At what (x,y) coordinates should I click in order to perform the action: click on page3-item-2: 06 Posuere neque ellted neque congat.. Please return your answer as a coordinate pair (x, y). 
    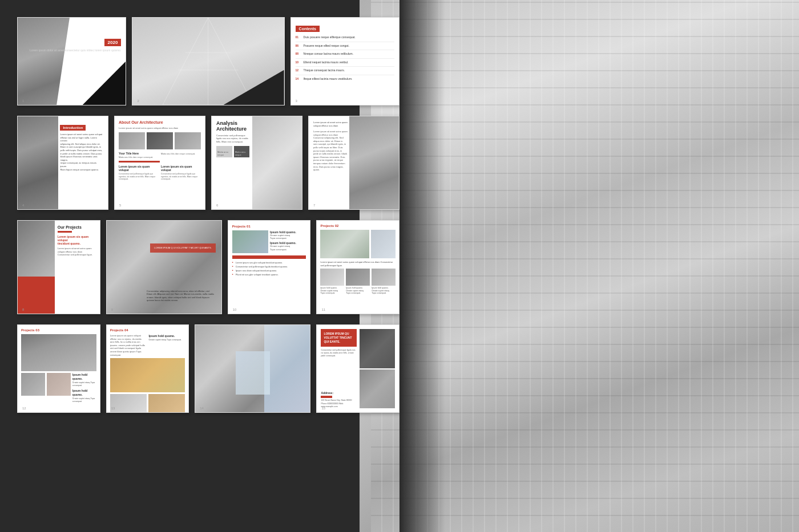
    Looking at the image, I should click on (345, 46).